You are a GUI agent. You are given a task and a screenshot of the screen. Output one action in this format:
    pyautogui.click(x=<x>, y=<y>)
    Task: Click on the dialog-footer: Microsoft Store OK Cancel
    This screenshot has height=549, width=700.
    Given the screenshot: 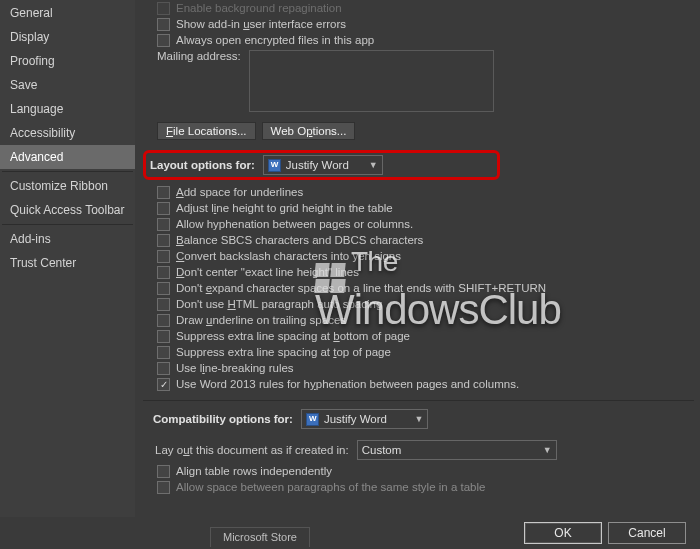 What is the action you would take?
    pyautogui.click(x=350, y=533)
    